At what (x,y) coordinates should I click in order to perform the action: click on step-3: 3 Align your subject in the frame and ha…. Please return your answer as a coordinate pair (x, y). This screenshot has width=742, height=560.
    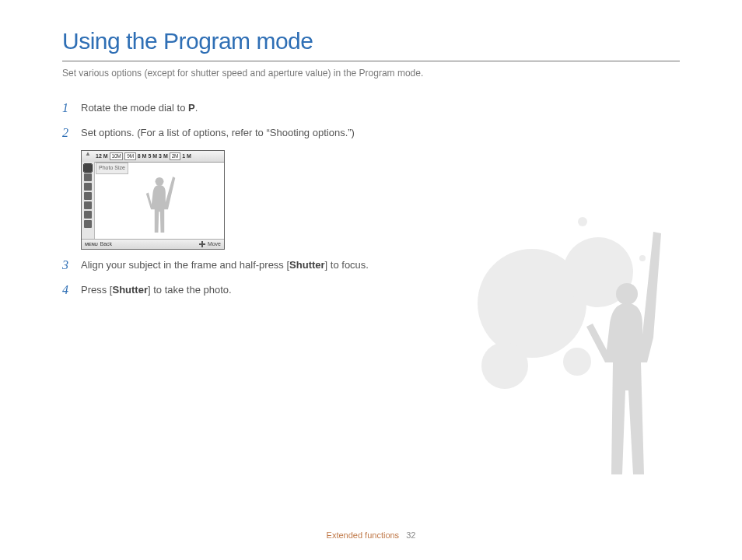
    Looking at the image, I should click on (218, 265).